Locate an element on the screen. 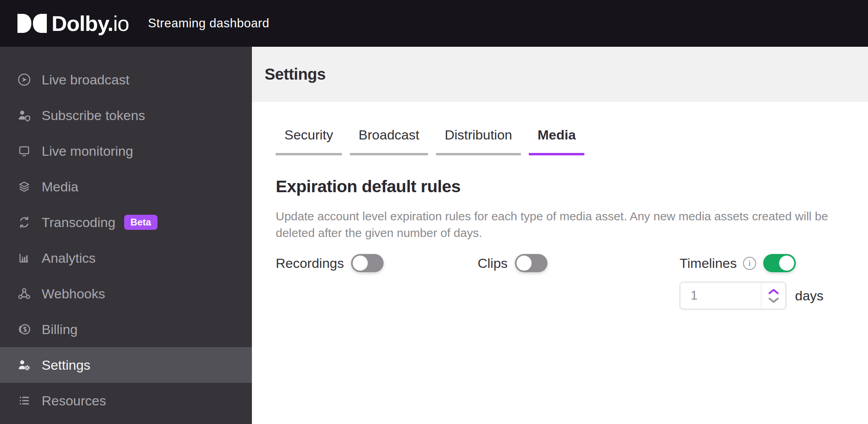  resources-list-icon is located at coordinates (24, 401).